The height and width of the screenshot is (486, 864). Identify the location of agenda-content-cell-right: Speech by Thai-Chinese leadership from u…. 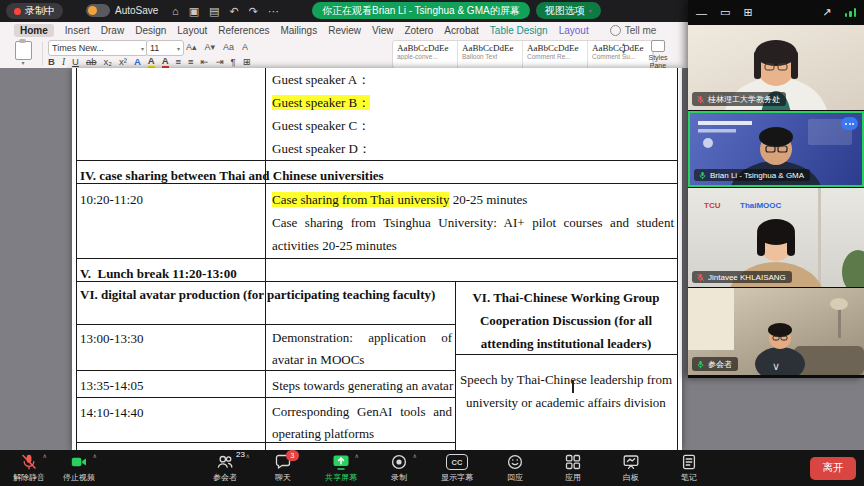
(566, 391).